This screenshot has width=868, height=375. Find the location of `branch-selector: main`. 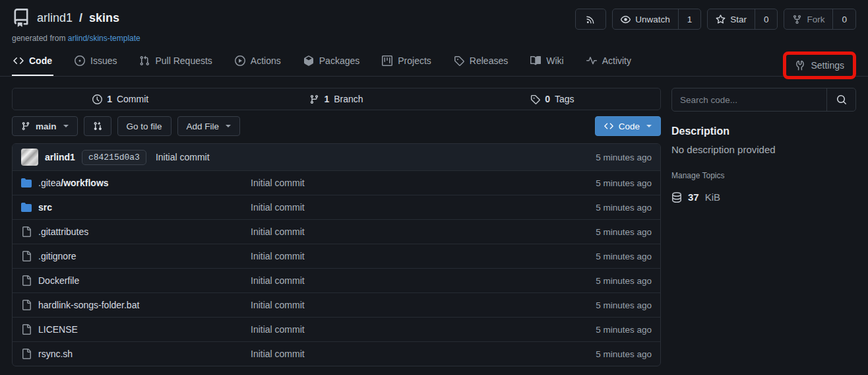

branch-selector: main is located at coordinates (45, 126).